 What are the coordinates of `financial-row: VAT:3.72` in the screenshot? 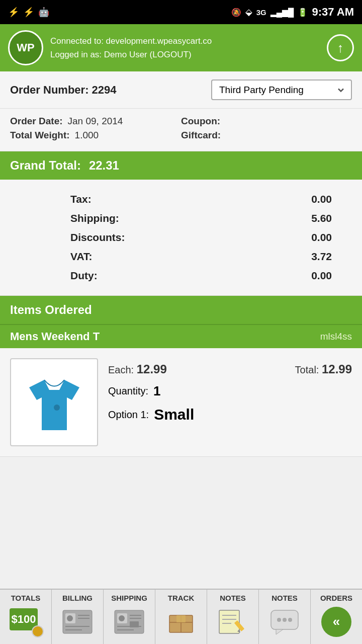 It's located at (201, 257).